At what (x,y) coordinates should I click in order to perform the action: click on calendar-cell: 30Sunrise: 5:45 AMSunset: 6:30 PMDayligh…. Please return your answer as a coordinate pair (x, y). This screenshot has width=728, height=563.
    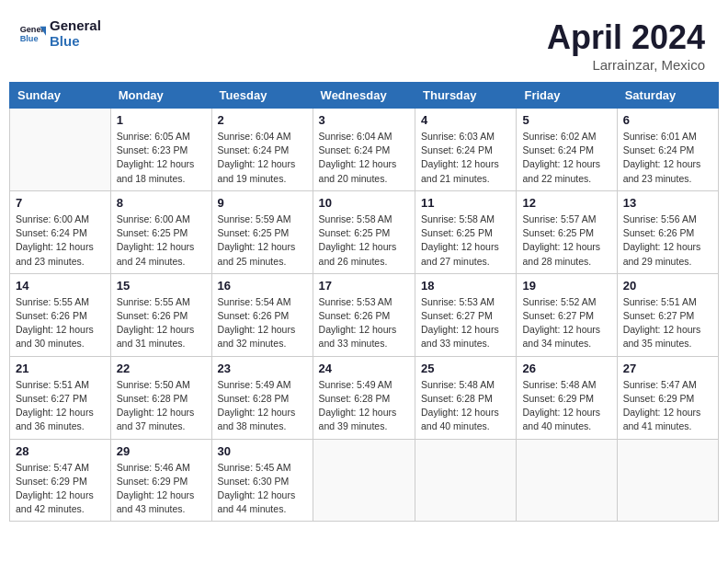
    Looking at the image, I should click on (262, 480).